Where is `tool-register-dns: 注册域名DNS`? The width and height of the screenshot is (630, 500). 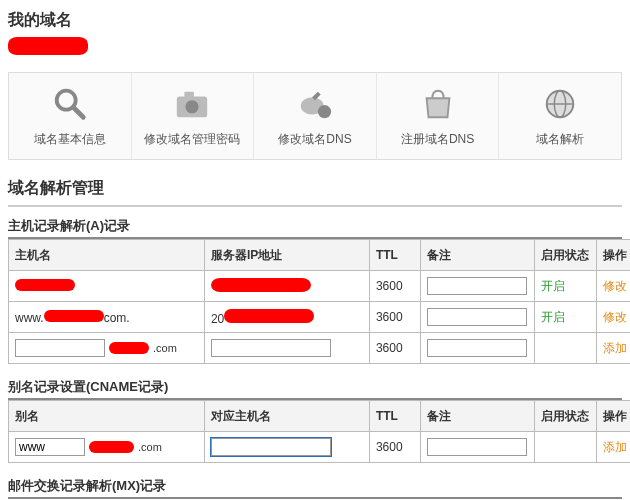 tool-register-dns: 注册域名DNS is located at coordinates (438, 116).